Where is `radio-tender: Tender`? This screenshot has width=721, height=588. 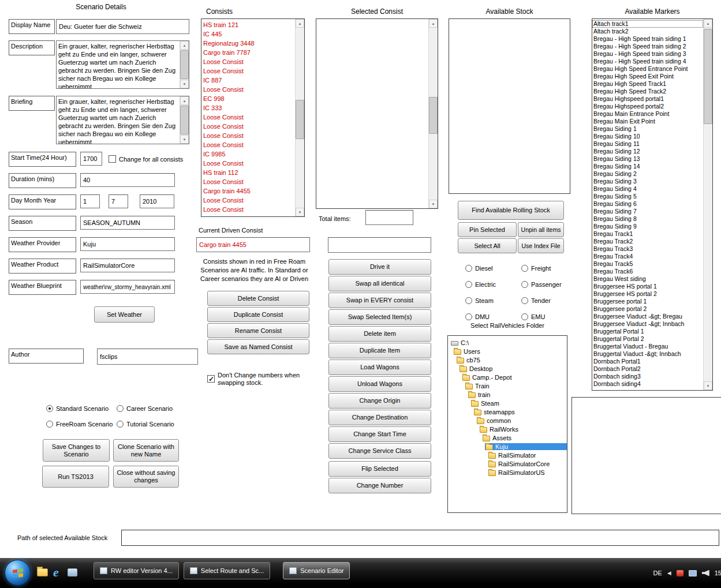 radio-tender: Tender is located at coordinates (545, 301).